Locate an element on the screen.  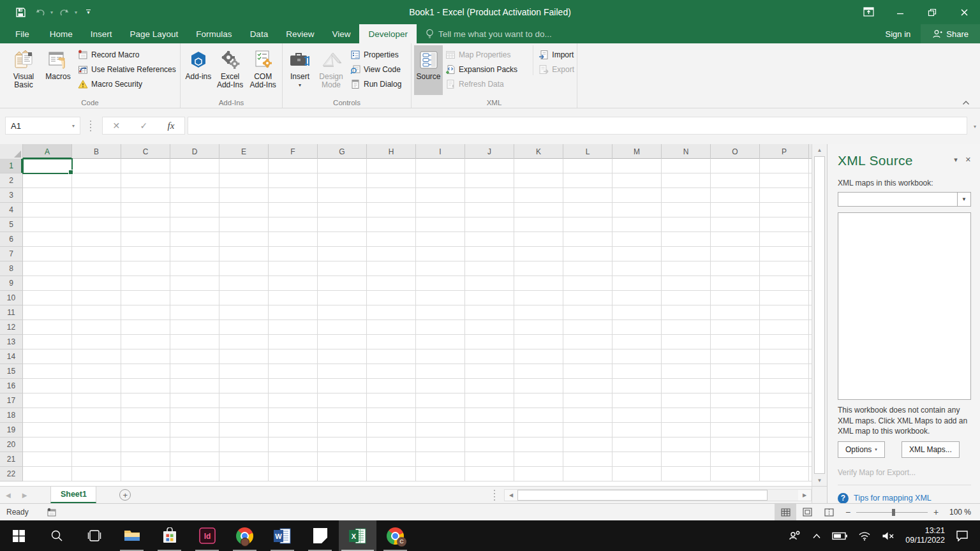
cell-P22 is located at coordinates (785, 474).